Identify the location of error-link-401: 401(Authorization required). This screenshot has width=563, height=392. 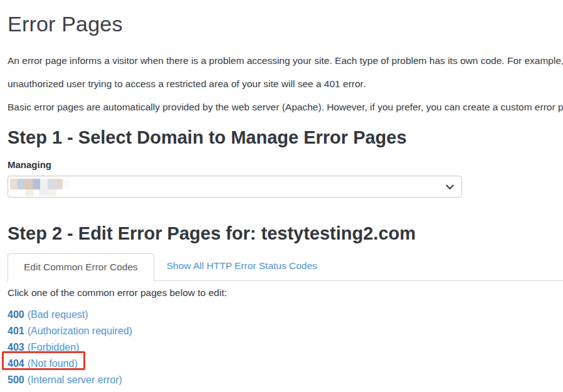
(70, 331).